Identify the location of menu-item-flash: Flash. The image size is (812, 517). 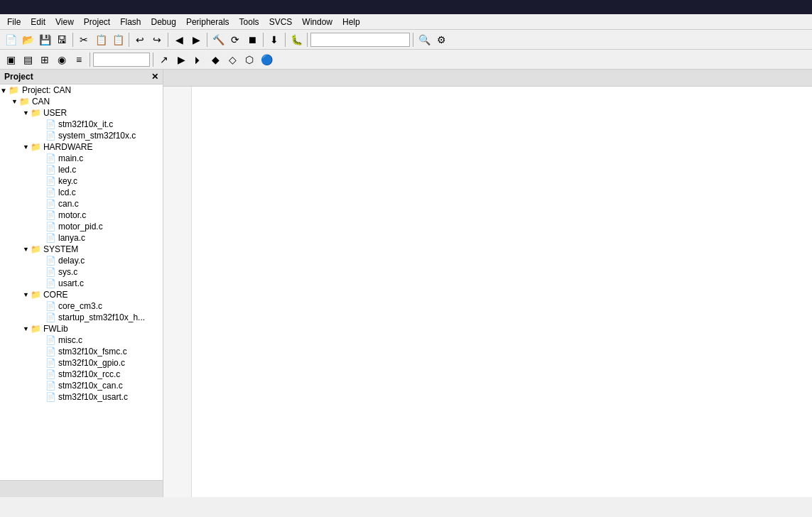
(131, 22).